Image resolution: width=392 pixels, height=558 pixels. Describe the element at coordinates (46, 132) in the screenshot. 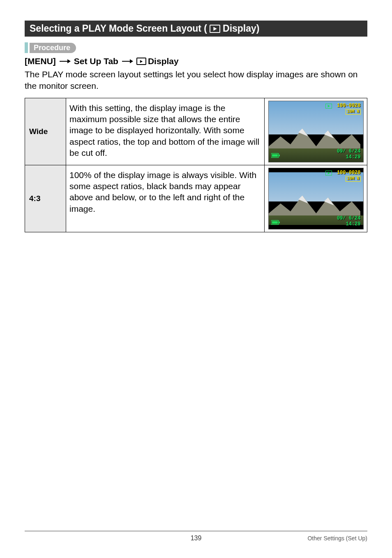

I see `option-label: Wide` at that location.